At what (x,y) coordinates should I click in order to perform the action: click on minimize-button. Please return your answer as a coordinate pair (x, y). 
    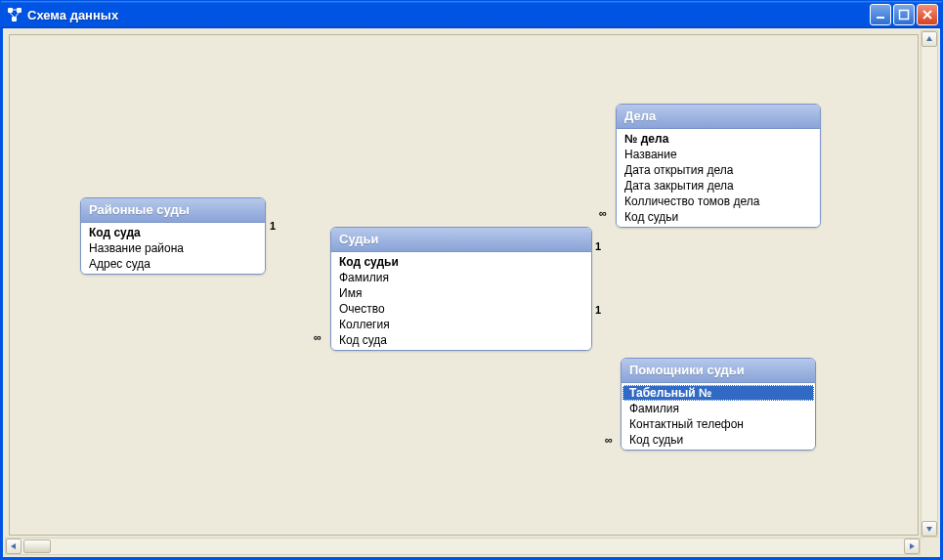
    Looking at the image, I should click on (880, 15).